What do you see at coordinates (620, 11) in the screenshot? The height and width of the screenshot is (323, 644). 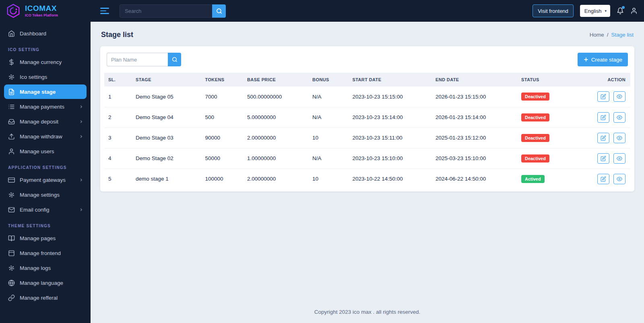 I see `notifications-button` at bounding box center [620, 11].